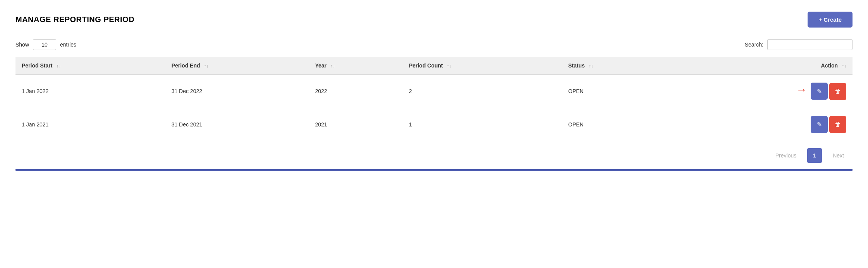 The width and height of the screenshot is (868, 268). Describe the element at coordinates (91, 91) in the screenshot. I see `cell-period-start-1: 1 Jan 2022` at that location.